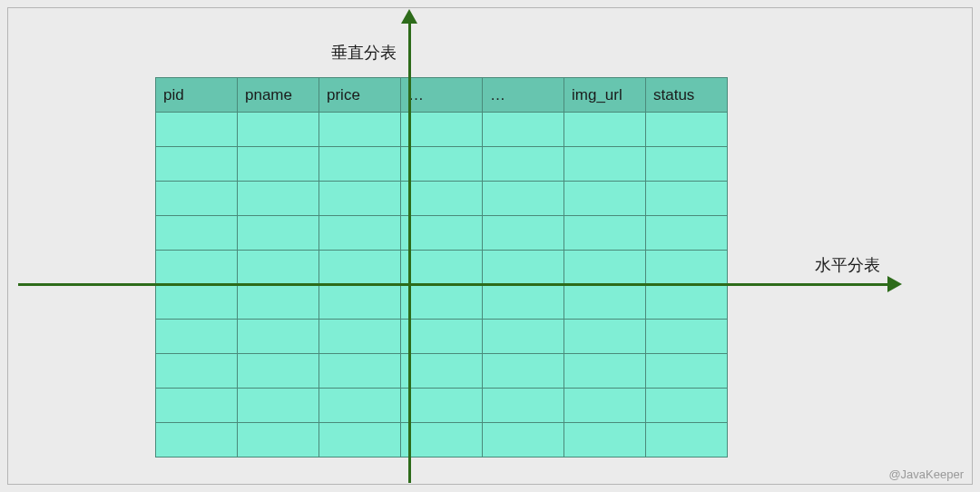 This screenshot has width=980, height=492. What do you see at coordinates (454, 285) in the screenshot?
I see `horizontal-axis-line` at bounding box center [454, 285].